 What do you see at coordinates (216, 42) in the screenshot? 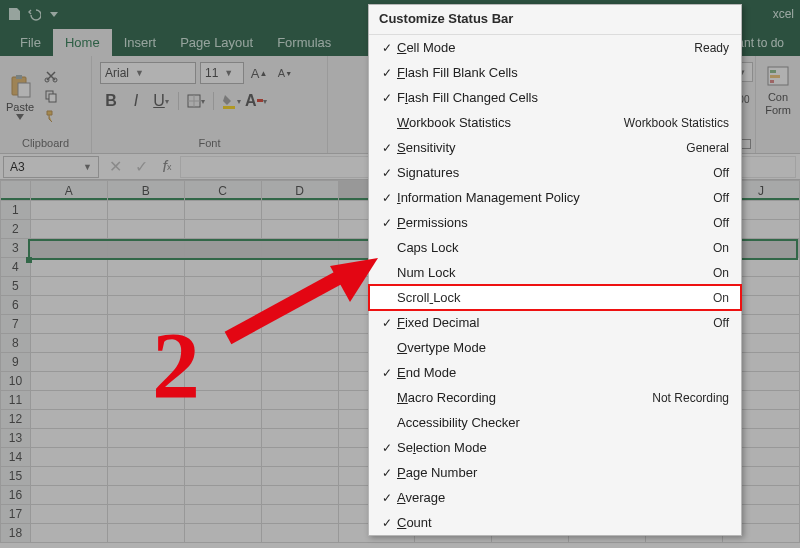
I see `tab-page-layout: Page Layout` at bounding box center [216, 42].